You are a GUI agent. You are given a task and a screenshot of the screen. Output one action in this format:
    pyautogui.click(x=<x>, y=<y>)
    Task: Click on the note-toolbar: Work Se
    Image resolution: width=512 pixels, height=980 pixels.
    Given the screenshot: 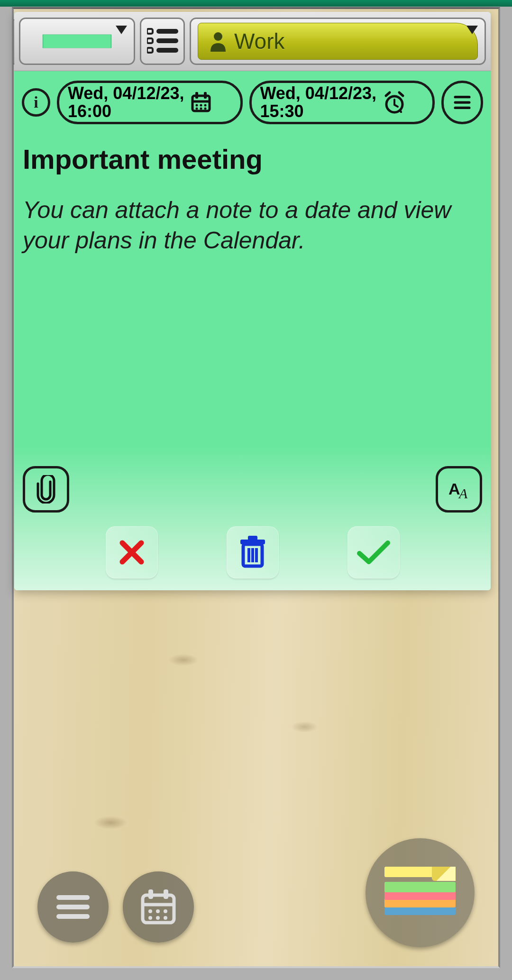 What is the action you would take?
    pyautogui.click(x=252, y=42)
    